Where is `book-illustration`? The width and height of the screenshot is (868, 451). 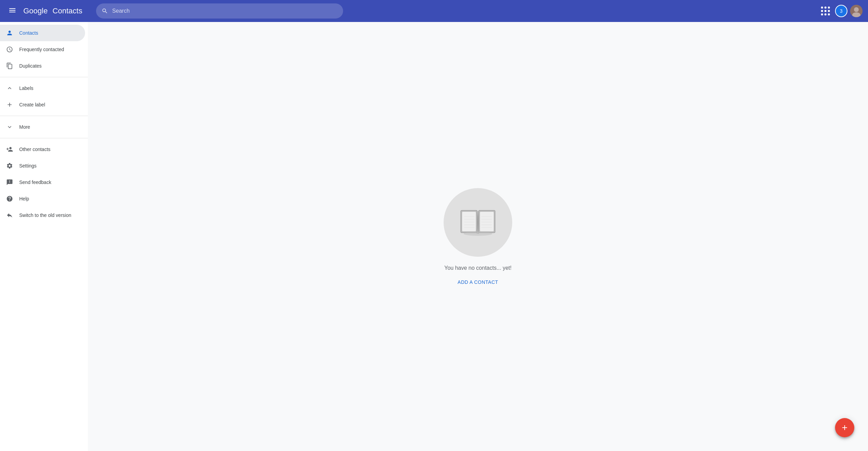 book-illustration is located at coordinates (478, 222).